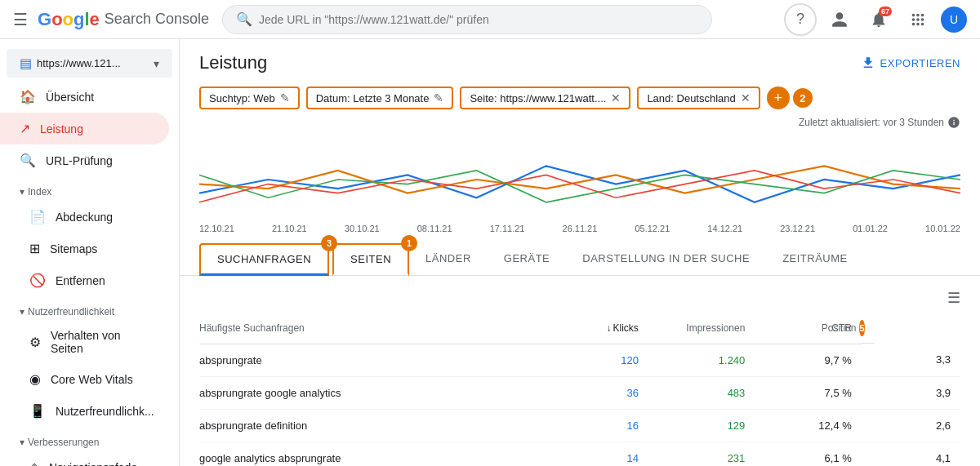  Describe the element at coordinates (381, 98) in the screenshot. I see `filter-datum: Datum: Letzte 3 Monate ✎` at that location.